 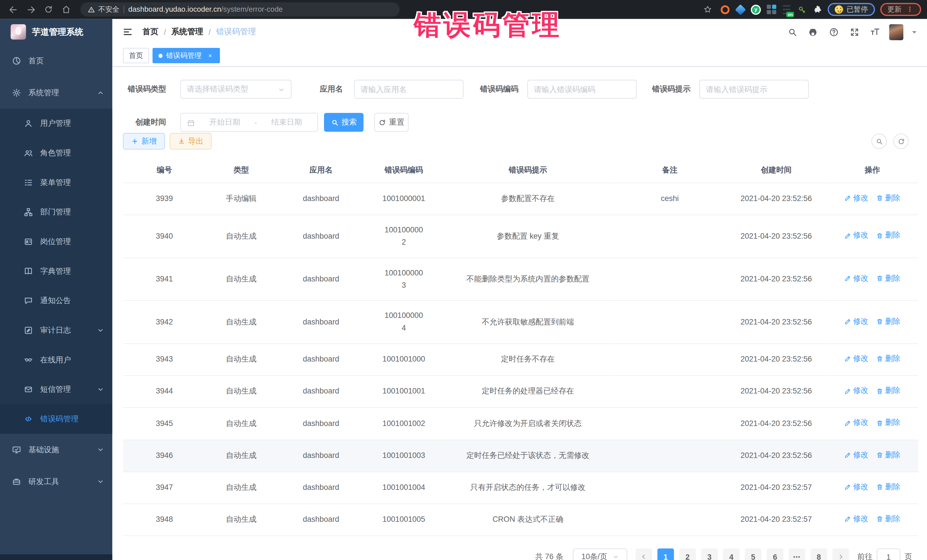 I want to click on tab-error-code: 错误码管理 ×, so click(x=187, y=56).